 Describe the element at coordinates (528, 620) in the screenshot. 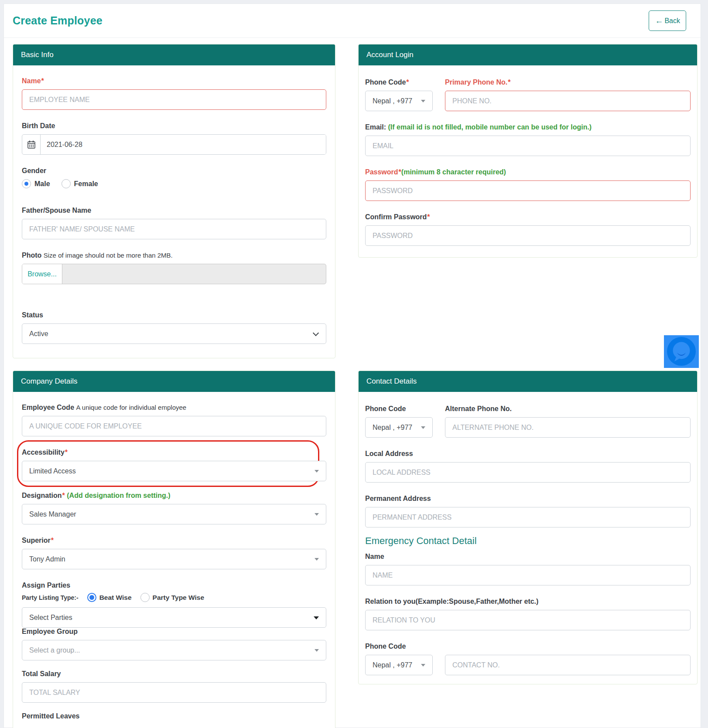

I see `relation-input` at that location.